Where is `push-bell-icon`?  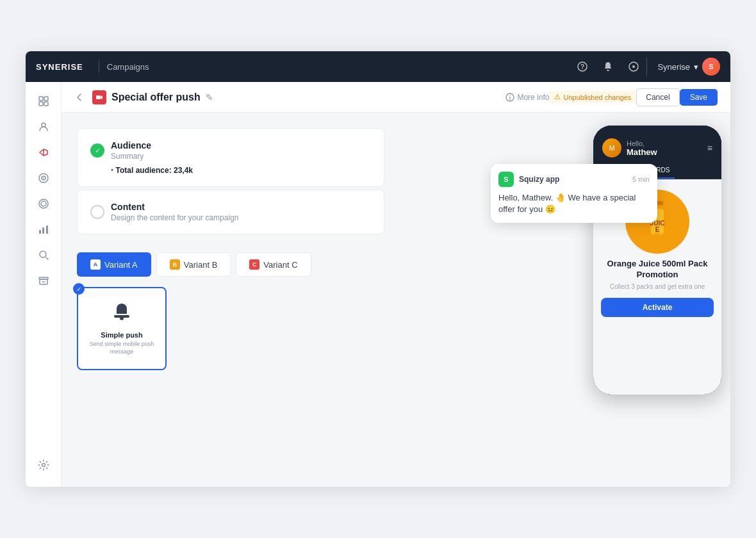
push-bell-icon is located at coordinates (122, 314).